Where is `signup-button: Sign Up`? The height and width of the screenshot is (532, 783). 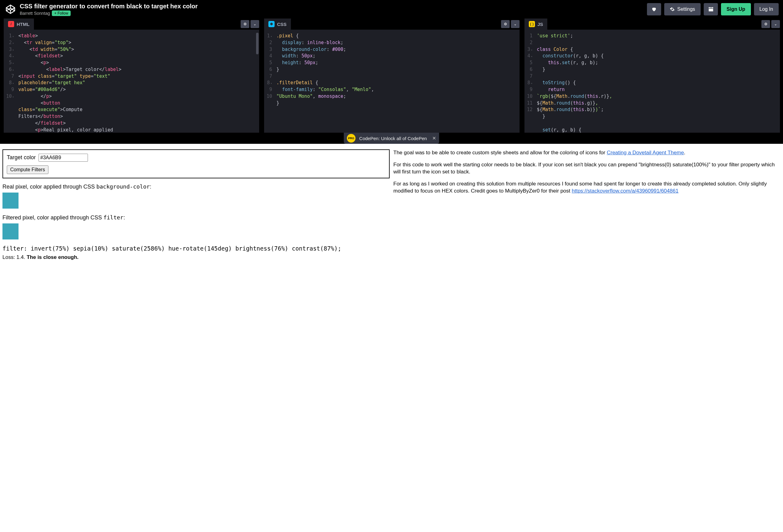
signup-button: Sign Up is located at coordinates (736, 9).